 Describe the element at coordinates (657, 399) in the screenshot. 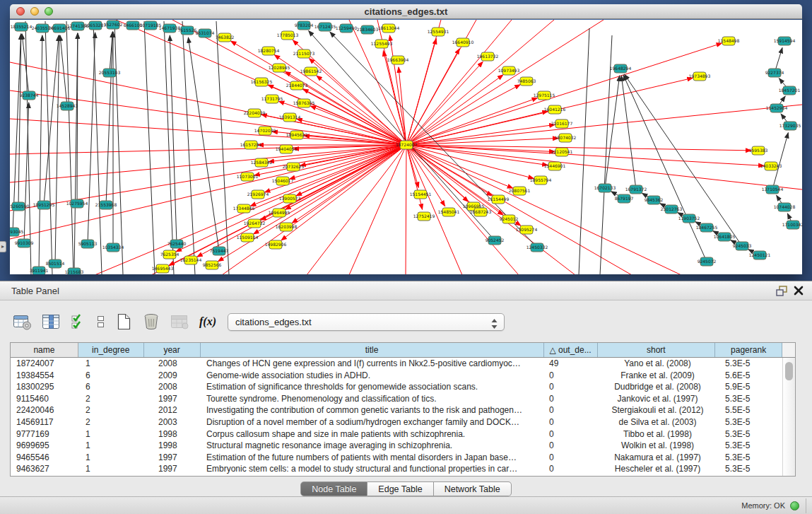

I see `cell-short: Jankovic et al. (1997)` at that location.